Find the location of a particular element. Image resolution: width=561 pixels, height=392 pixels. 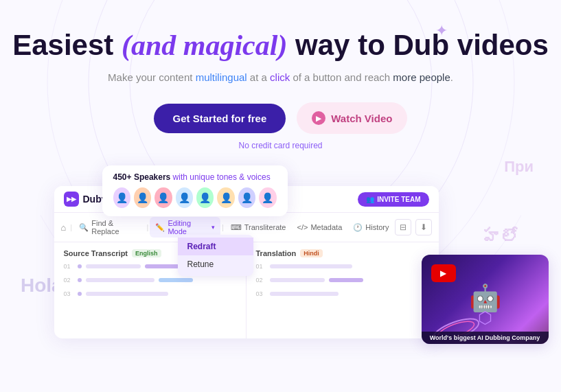

avatar-3: 👤 is located at coordinates (163, 198).